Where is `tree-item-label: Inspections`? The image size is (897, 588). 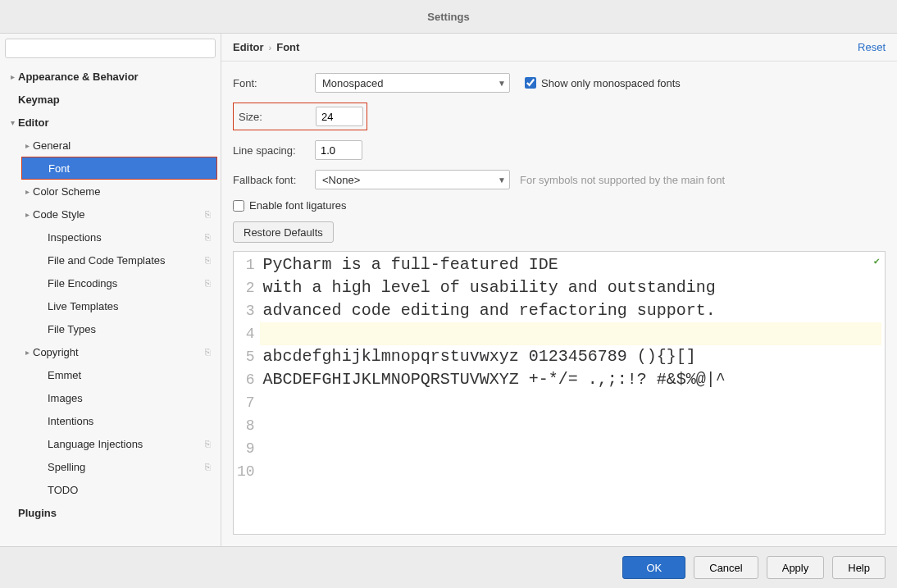 tree-item-label: Inspections is located at coordinates (126, 238).